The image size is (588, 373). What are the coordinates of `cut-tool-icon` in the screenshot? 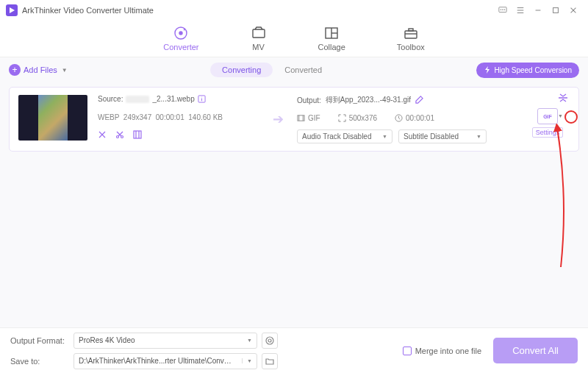 It's located at (120, 135).